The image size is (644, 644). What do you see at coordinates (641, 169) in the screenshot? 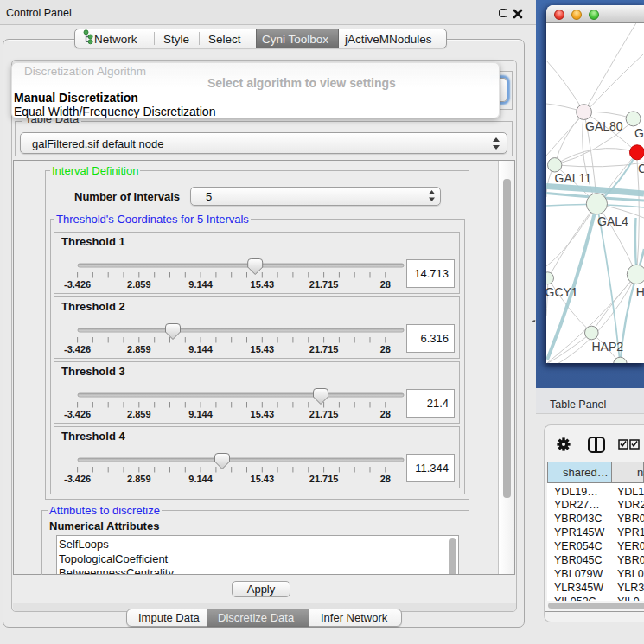
I see `svg-text: CY` at bounding box center [641, 169].